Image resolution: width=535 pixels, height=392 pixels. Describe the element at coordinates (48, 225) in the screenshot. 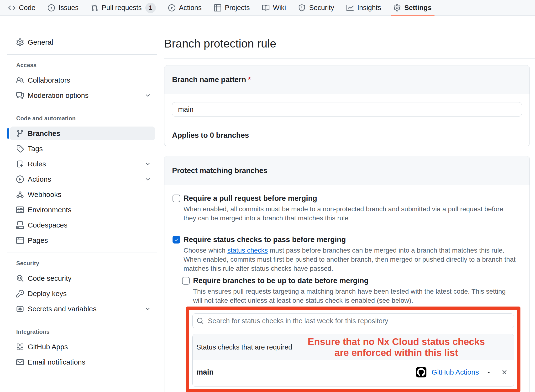

I see `sidebar-item-label: Codespaces` at that location.